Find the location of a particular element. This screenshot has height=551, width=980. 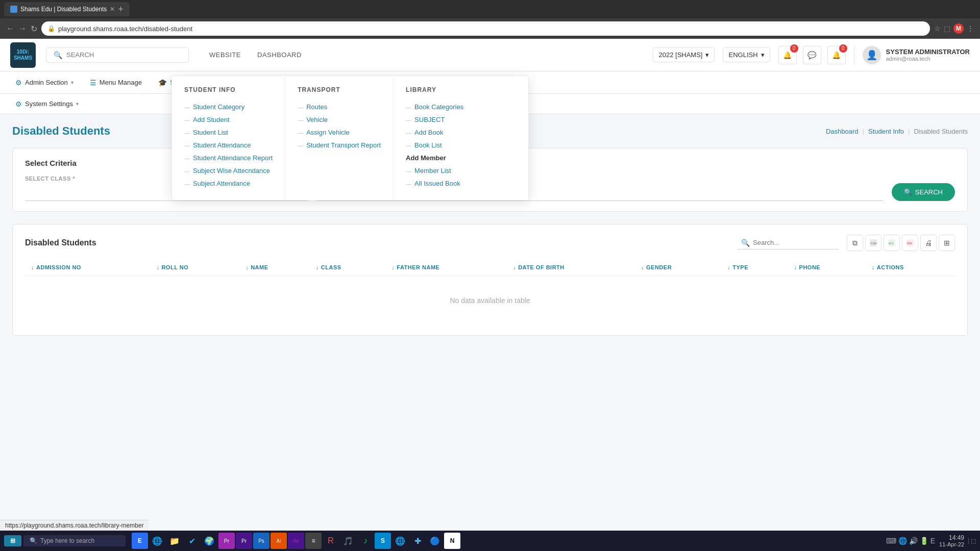

breadcrumb-student-info: Student Info is located at coordinates (886, 132).